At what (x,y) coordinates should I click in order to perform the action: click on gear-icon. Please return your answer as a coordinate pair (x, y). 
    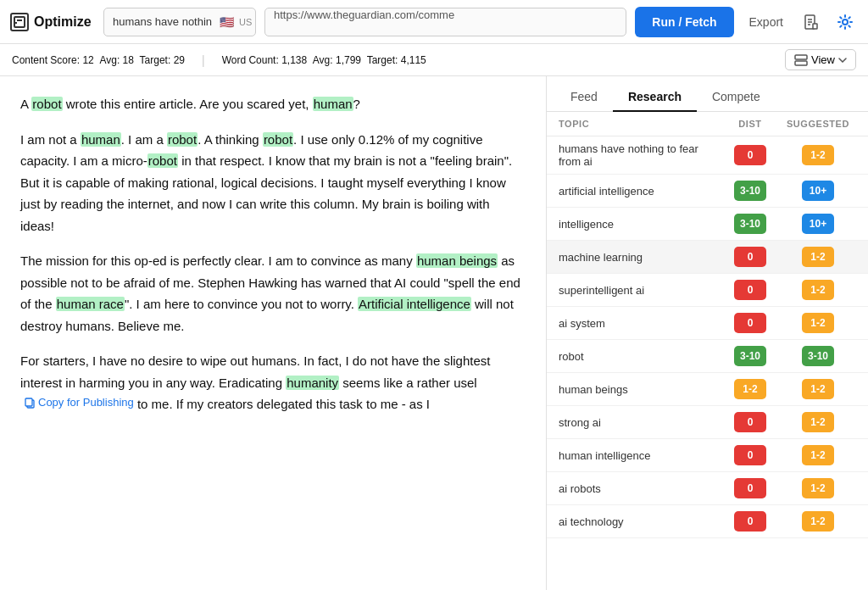
    Looking at the image, I should click on (845, 22).